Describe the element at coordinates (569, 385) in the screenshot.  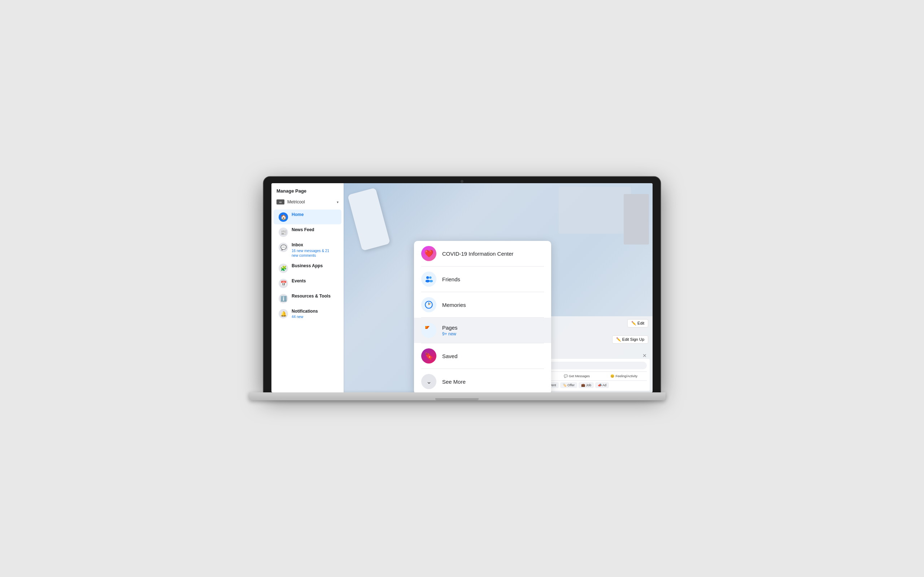
I see `offer-button: 🏷️ Offer` at that location.